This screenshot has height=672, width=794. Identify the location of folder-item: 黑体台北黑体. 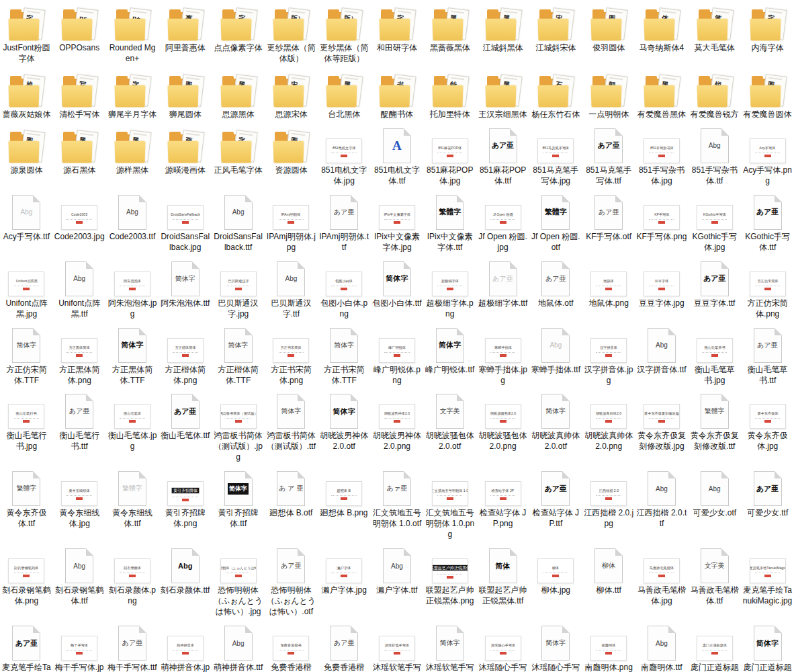
(344, 94).